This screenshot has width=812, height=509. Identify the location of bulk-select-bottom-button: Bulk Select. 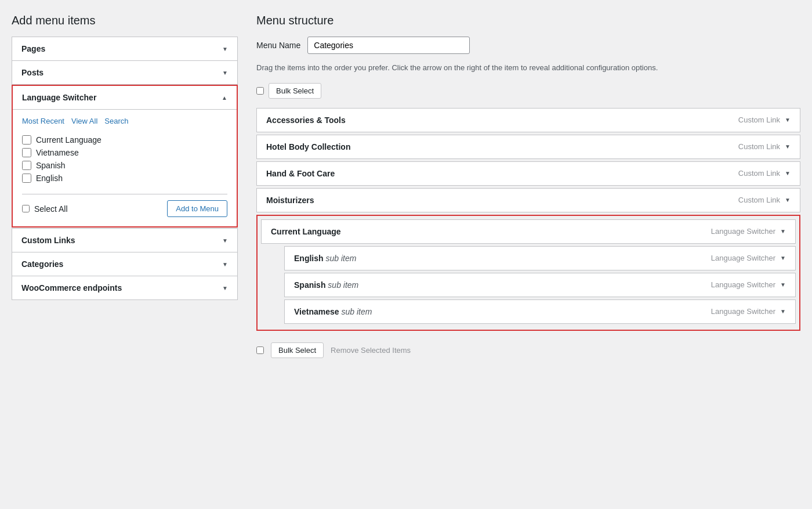
(297, 351).